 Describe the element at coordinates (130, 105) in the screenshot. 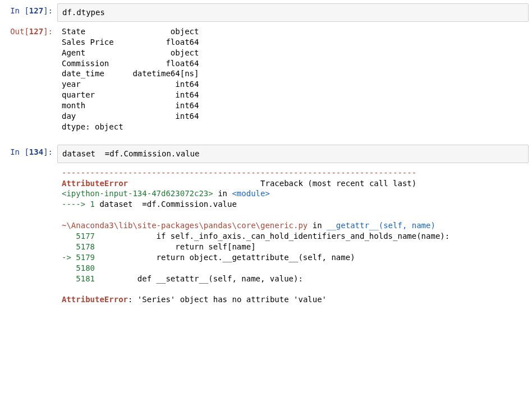

I see `dtype-row: month int64` at that location.